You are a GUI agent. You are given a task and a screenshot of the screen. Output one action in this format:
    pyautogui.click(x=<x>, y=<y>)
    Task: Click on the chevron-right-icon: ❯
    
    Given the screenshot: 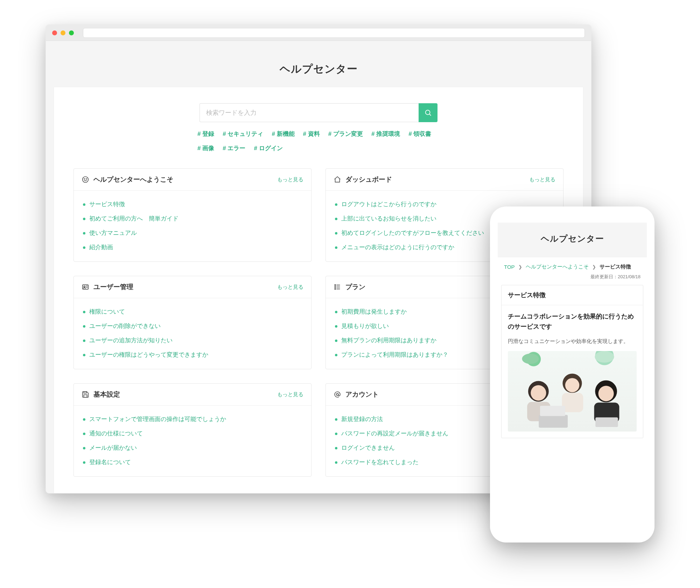 What is the action you would take?
    pyautogui.click(x=520, y=267)
    